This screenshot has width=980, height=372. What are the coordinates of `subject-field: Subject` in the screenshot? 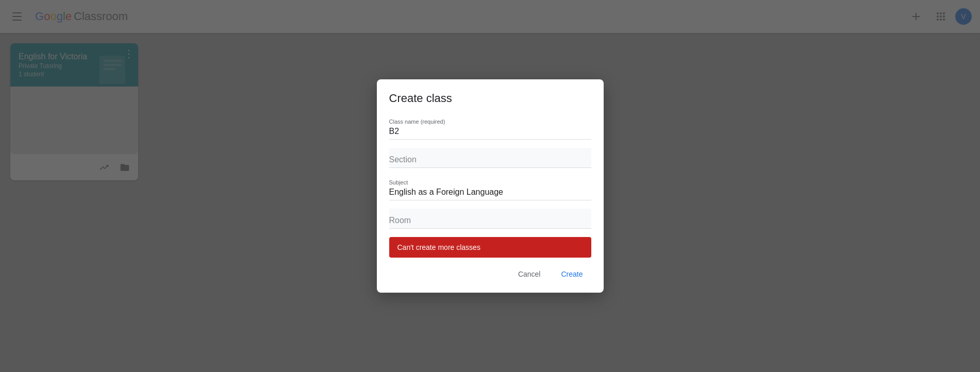 It's located at (490, 189).